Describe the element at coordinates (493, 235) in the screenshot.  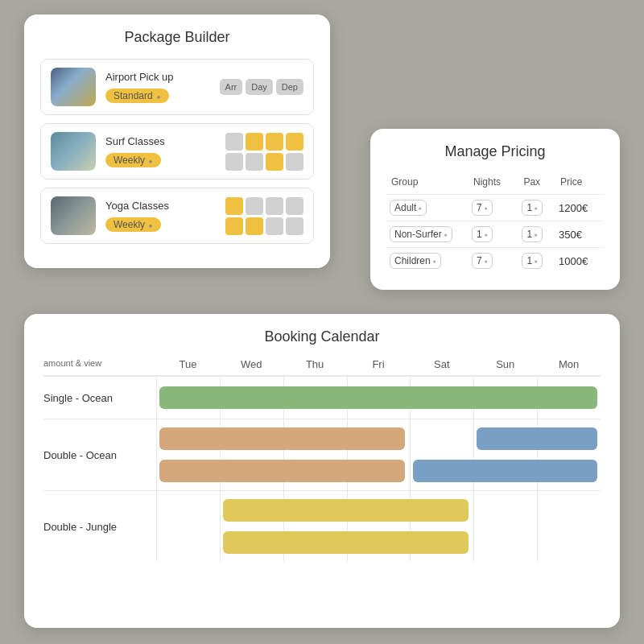
I see `nights-nonsurfer-cell: 1 ⬥` at that location.